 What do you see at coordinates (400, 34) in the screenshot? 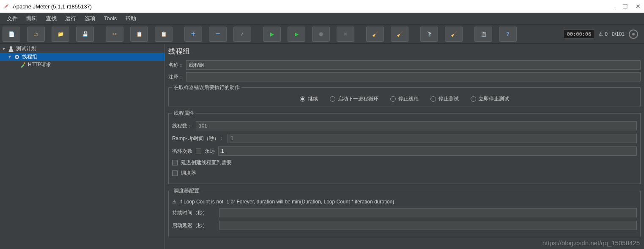
I see `clear-all-button: 🧹` at bounding box center [400, 34].